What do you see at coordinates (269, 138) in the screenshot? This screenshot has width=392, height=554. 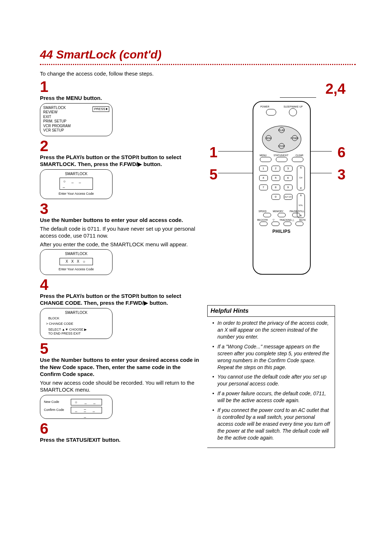 I see `rew-button: REW` at bounding box center [269, 138].